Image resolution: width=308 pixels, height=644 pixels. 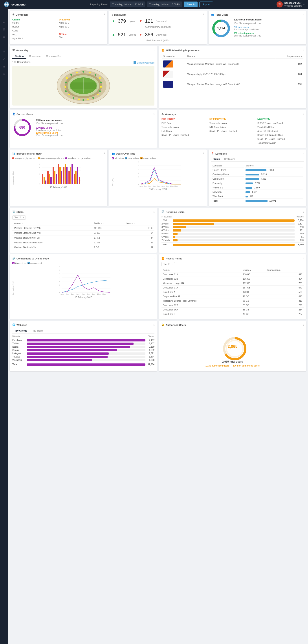 I want to click on controllers-info-icon: ℹ, so click(x=104, y=14).